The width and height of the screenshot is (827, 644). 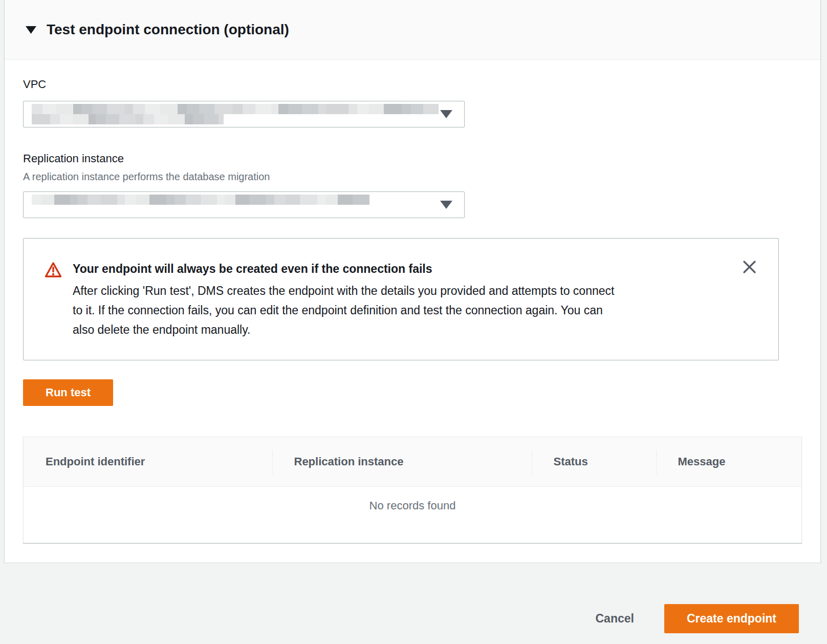 What do you see at coordinates (411, 177) in the screenshot?
I see `replication-instance-description: A replication instance performs the data…` at bounding box center [411, 177].